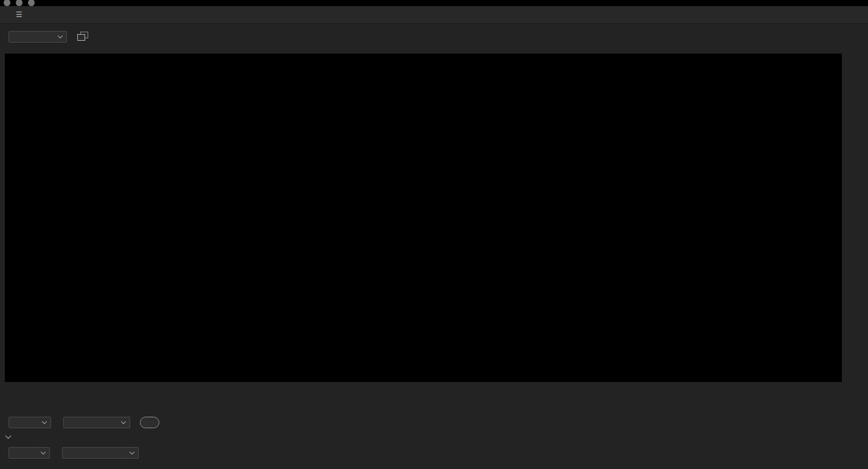 The image size is (868, 469). Describe the element at coordinates (100, 453) in the screenshot. I see `window-function-dropdown` at that location.